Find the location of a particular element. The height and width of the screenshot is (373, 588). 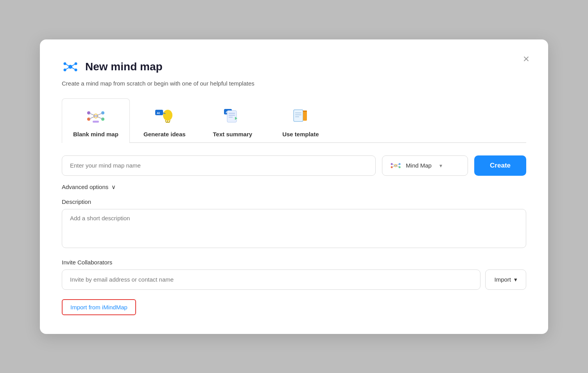

import-button: Import ▾ is located at coordinates (506, 280).